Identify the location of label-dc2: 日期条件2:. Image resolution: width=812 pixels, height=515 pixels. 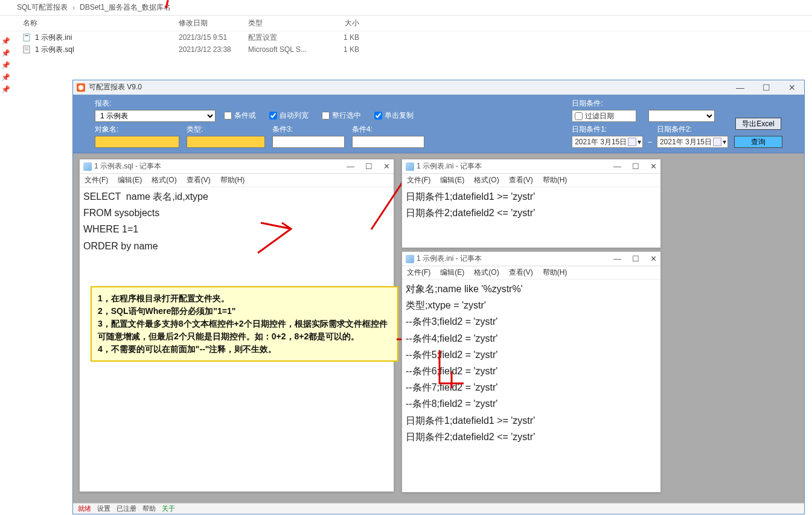
(692, 129).